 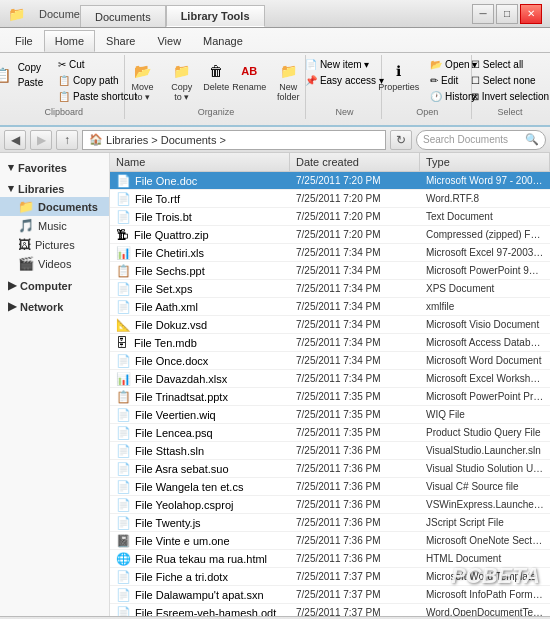 I want to click on up-button: ↑, so click(x=67, y=140).